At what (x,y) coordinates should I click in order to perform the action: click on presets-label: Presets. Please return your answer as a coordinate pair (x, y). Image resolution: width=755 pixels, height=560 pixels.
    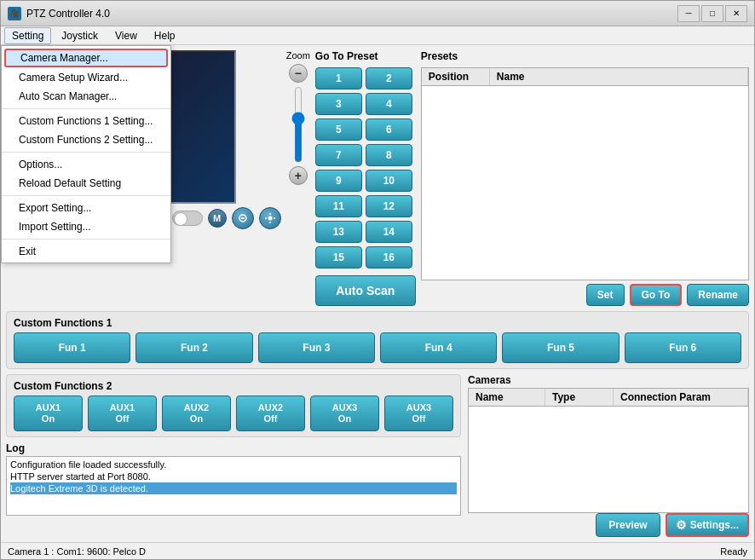
    Looking at the image, I should click on (585, 56).